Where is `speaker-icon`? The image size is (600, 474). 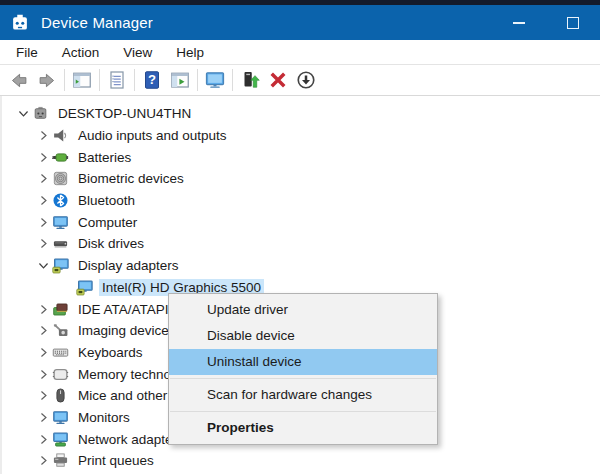
speaker-icon is located at coordinates (60, 136).